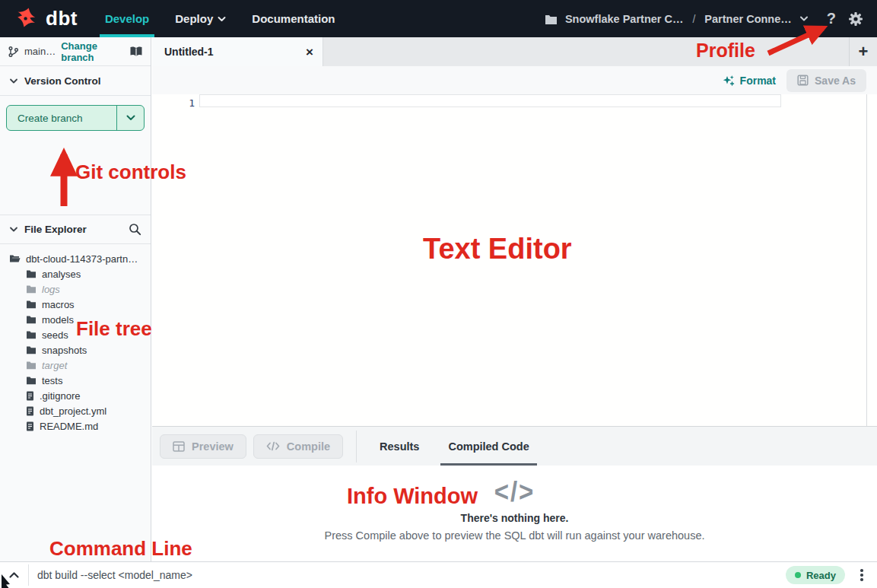 The image size is (877, 588). Describe the element at coordinates (127, 18) in the screenshot. I see `nav-develop-label: Develop` at that location.